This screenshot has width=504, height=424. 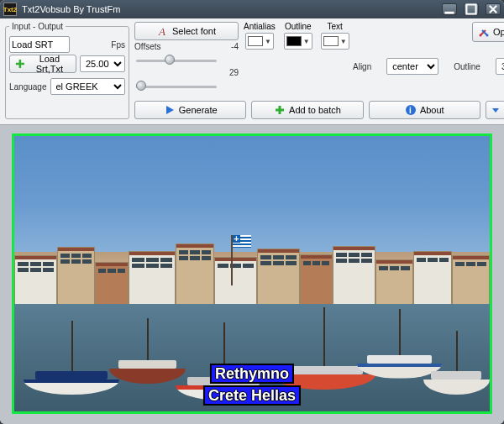 I want to click on language-select: el GREEK, so click(x=88, y=86).